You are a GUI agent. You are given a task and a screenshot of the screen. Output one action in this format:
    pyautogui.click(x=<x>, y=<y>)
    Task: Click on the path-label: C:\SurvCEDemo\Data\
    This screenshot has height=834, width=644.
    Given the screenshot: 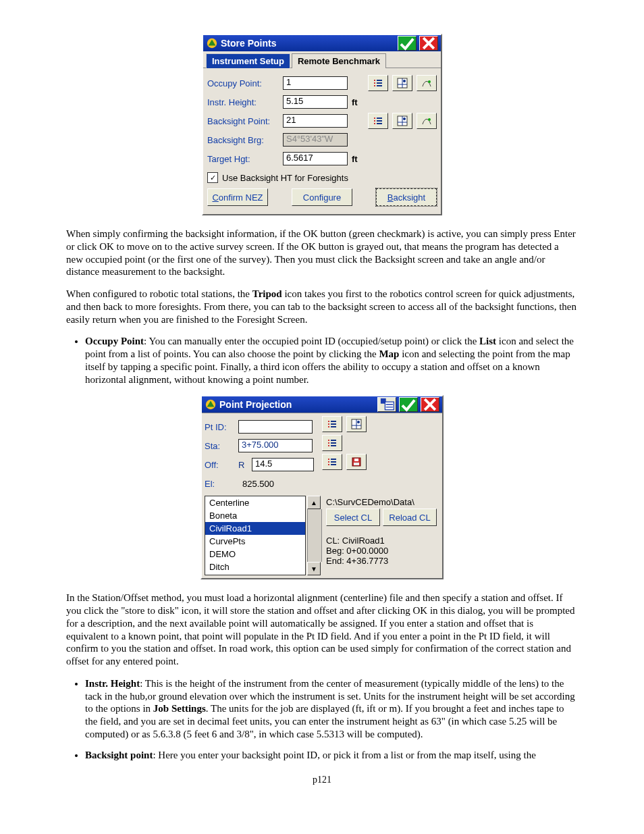 What is the action you would take?
    pyautogui.click(x=383, y=502)
    